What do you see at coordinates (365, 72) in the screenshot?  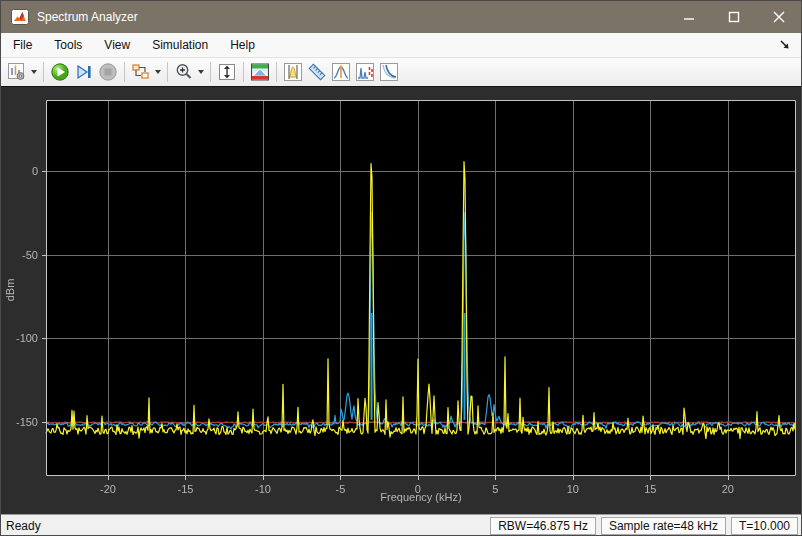 I see `distortion-measurements-icon` at bounding box center [365, 72].